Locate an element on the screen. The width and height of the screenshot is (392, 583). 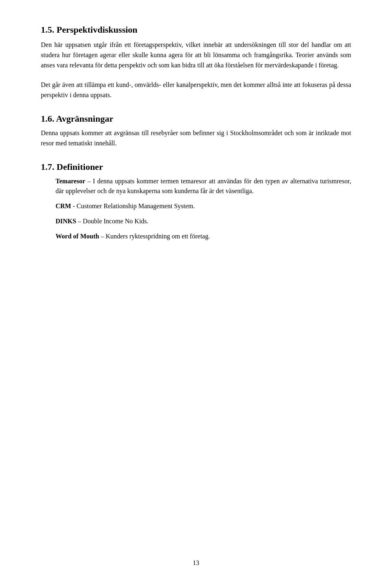
definition-temaresor: Temaresor – I denna uppsats kommer terme… is located at coordinates (203, 187).